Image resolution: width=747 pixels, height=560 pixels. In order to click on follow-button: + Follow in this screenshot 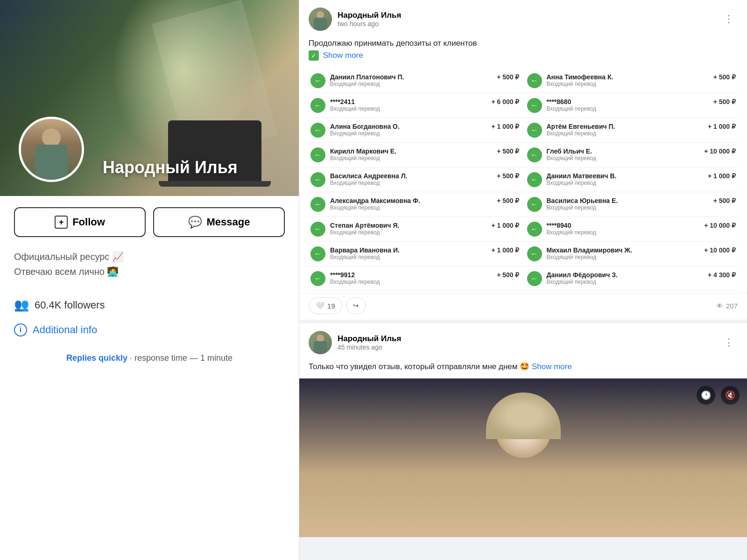, I will do `click(80, 222)`.